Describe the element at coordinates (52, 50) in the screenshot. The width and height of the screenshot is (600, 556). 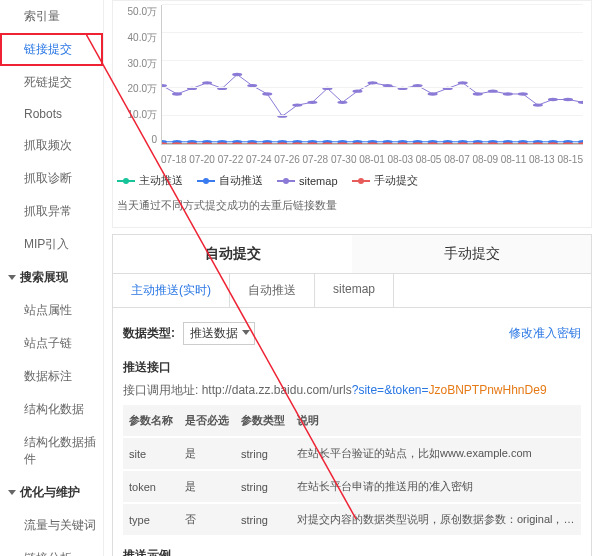
I see `sidebar-item-link-submit: 链接提交` at that location.